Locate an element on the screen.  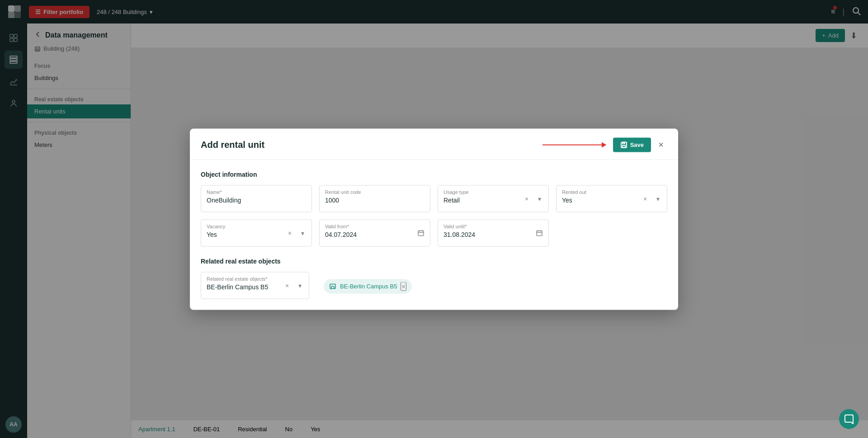
related-tag: BE-Berlin Campus B5 × is located at coordinates (368, 286).